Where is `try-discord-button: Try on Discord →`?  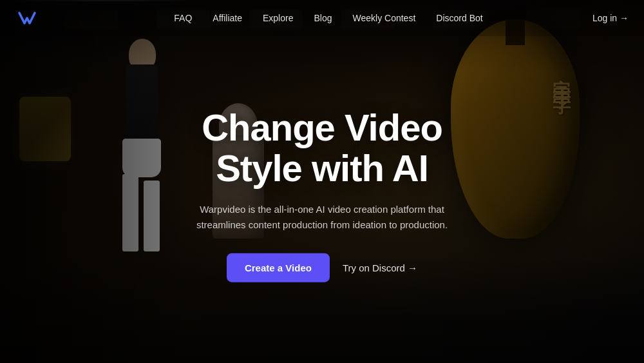
try-discord-button: Try on Discord → is located at coordinates (380, 268).